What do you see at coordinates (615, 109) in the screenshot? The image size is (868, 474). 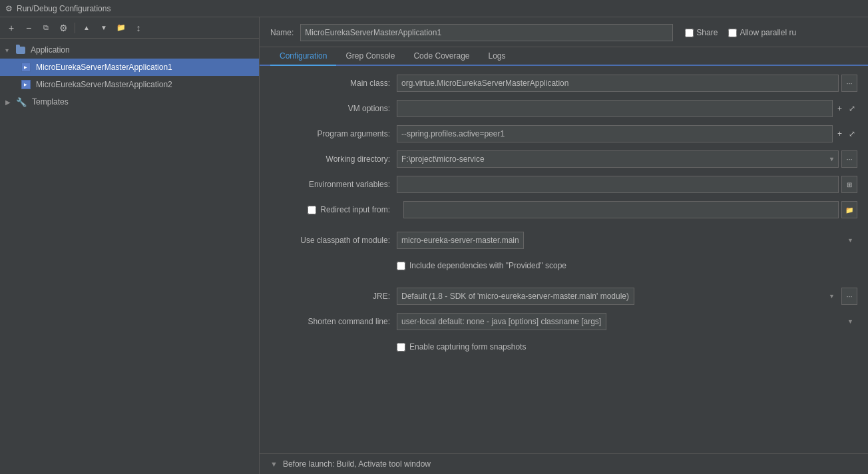 I see `vm-options-input` at bounding box center [615, 109].